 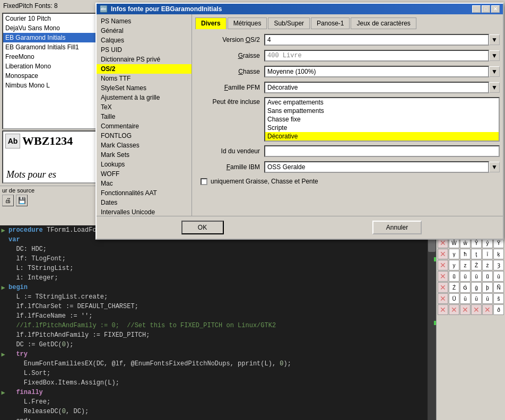 What do you see at coordinates (382, 128) in the screenshot?
I see `inclusion-scripte: Scripte` at bounding box center [382, 128].